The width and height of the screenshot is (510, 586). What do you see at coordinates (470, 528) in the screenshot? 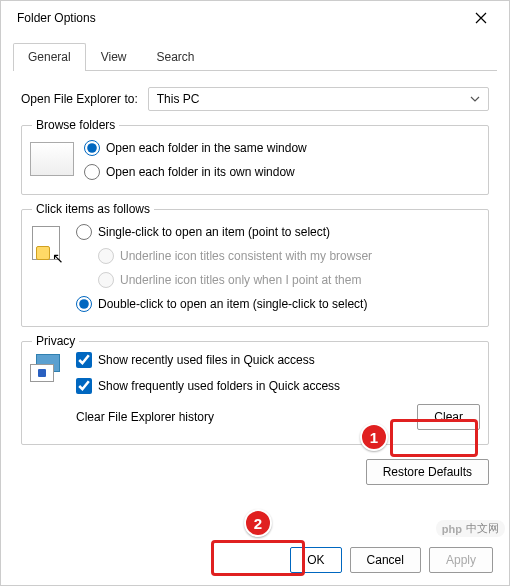
I see `watermark: php 中文网` at bounding box center [470, 528].